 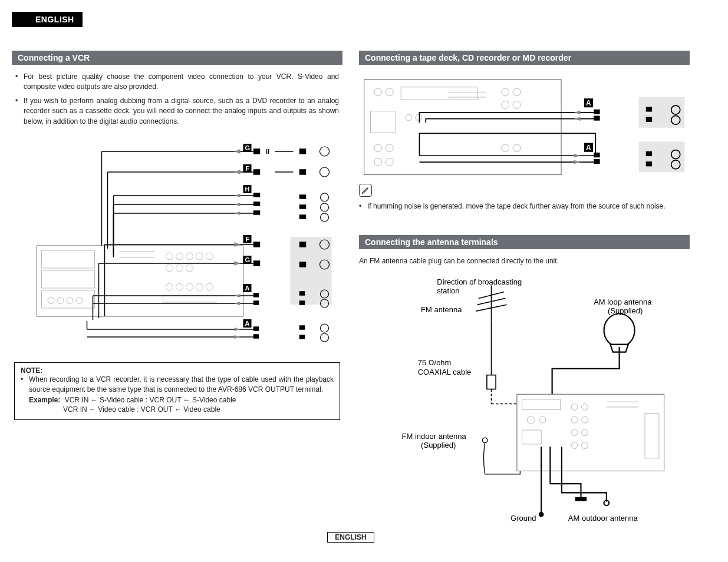 What do you see at coordinates (516, 206) in the screenshot?
I see `humming-note-text: If humming noise is generated, move the …` at bounding box center [516, 206].